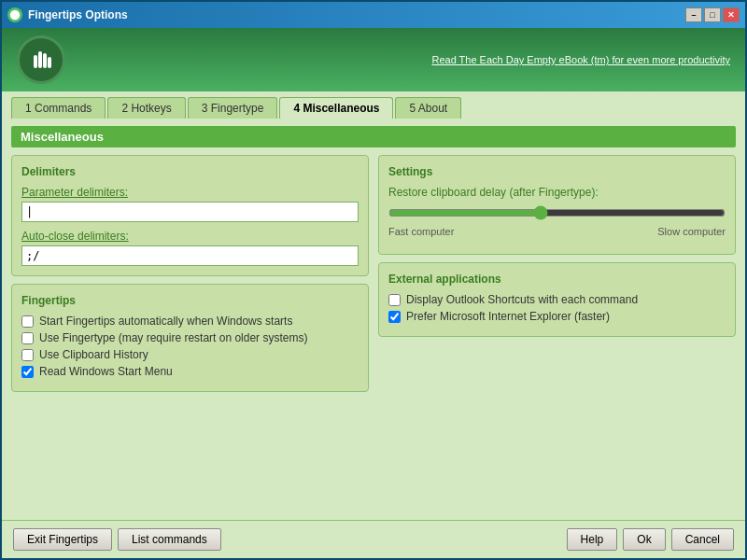 The height and width of the screenshot is (560, 747). Describe the element at coordinates (190, 301) in the screenshot. I see `fingertips-title: Fingertips` at that location.